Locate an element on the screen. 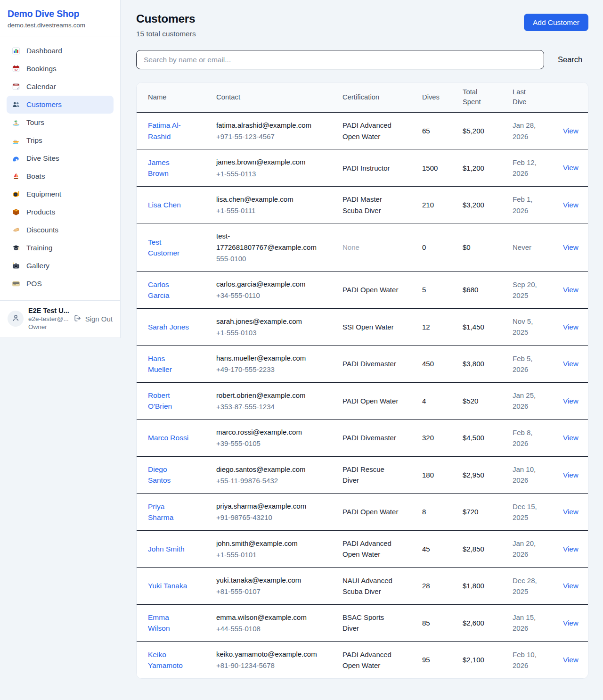 This screenshot has width=603, height=700. sidebar-item-calendar: Calendar is located at coordinates (60, 87).